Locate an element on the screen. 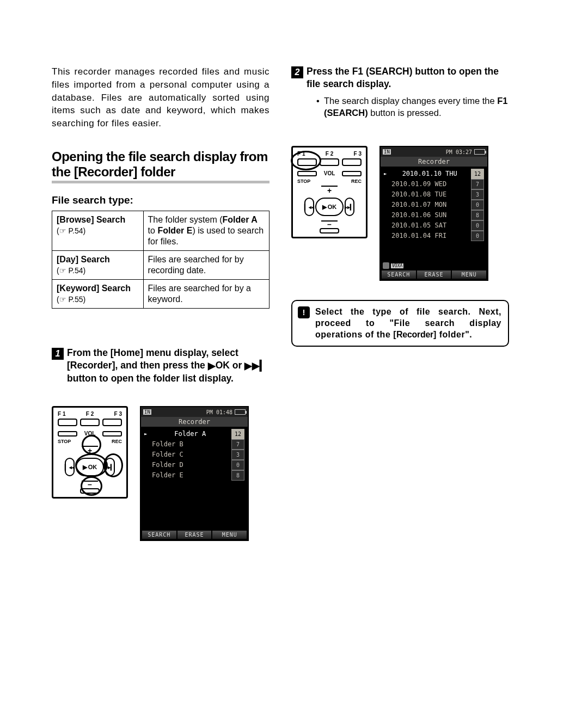  step-1-text: From the [Home] menu display, select [Re… is located at coordinates (168, 366).